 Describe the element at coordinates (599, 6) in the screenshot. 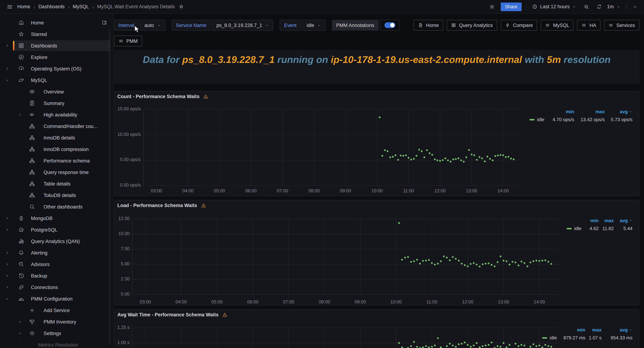

I see `refresh-button` at that location.